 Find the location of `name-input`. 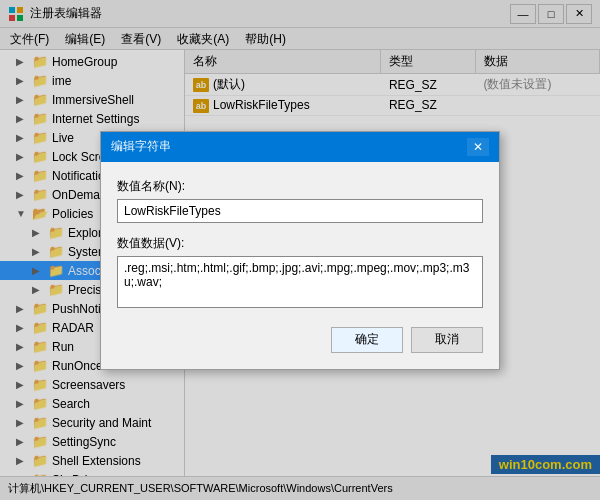

name-input is located at coordinates (300, 211).